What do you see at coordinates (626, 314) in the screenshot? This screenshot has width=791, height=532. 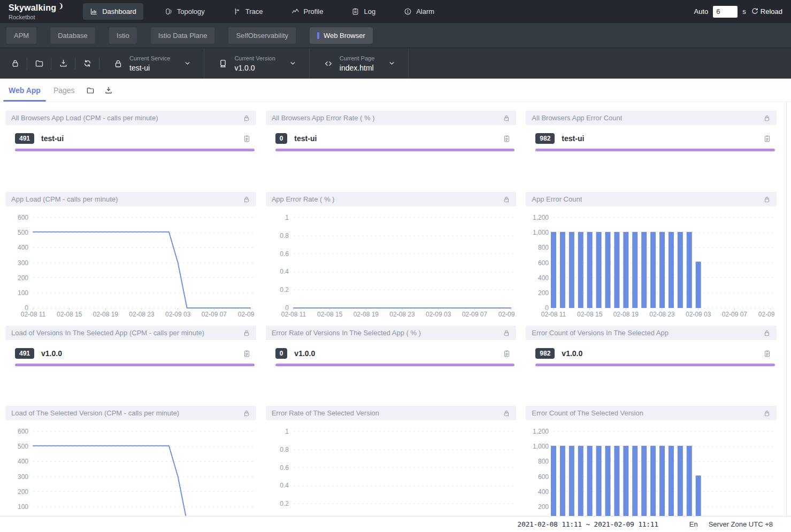 I see `svg-text: 02-08 19` at bounding box center [626, 314].